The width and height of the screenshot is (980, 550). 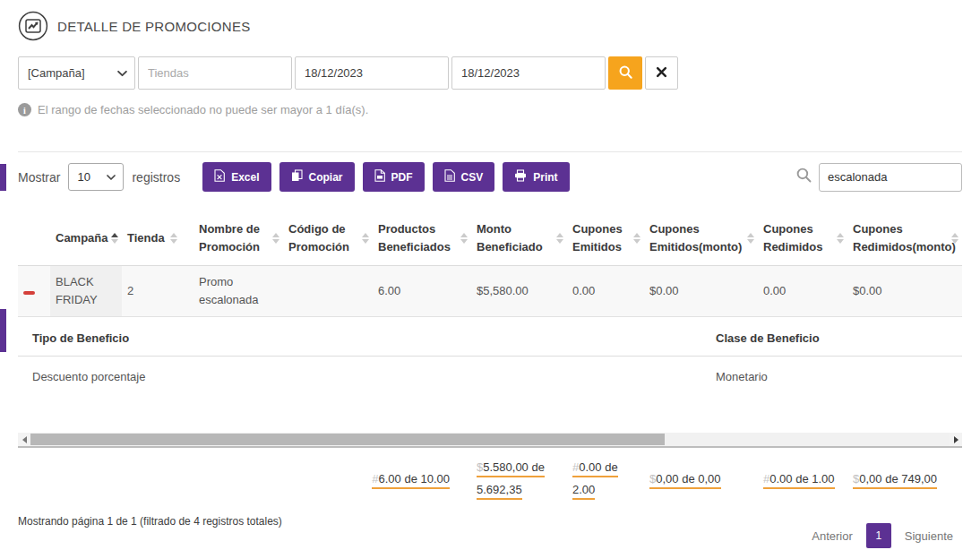 I want to click on date-from-input, so click(x=372, y=73).